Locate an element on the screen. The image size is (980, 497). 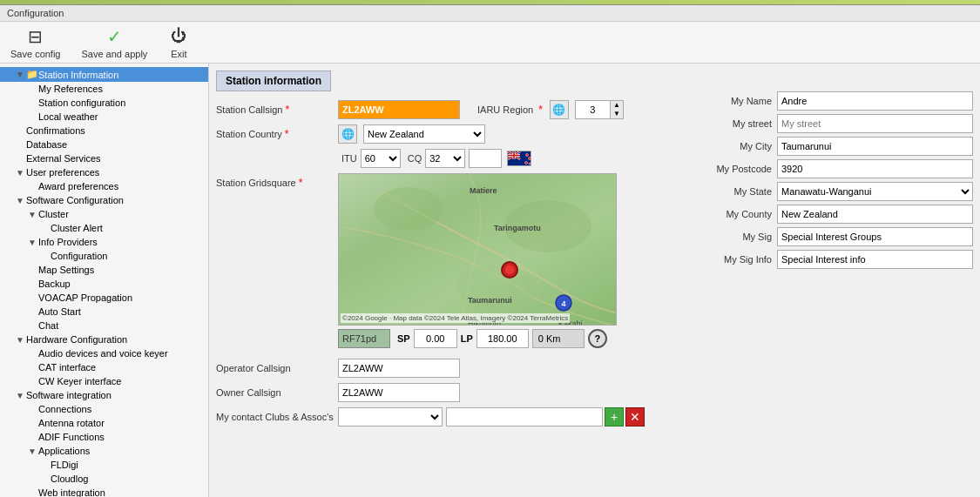
svg-text: Taringamotu is located at coordinates (517, 228).